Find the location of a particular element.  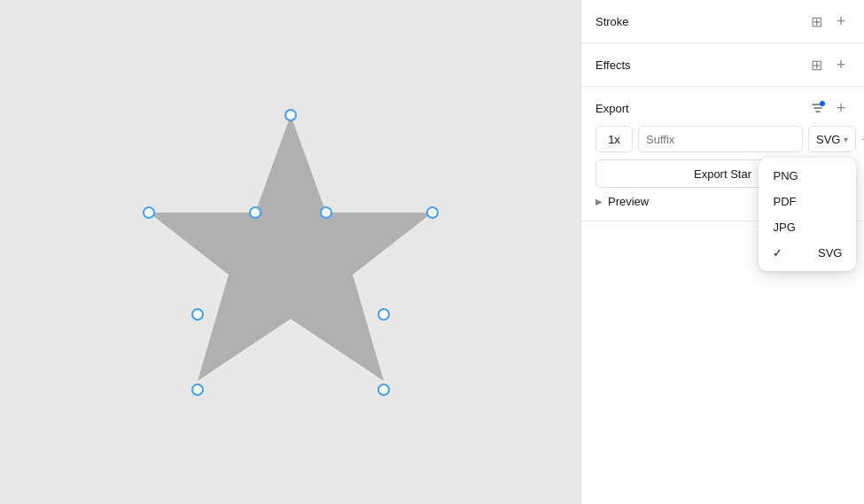

handle-bottom-right is located at coordinates (384, 390).